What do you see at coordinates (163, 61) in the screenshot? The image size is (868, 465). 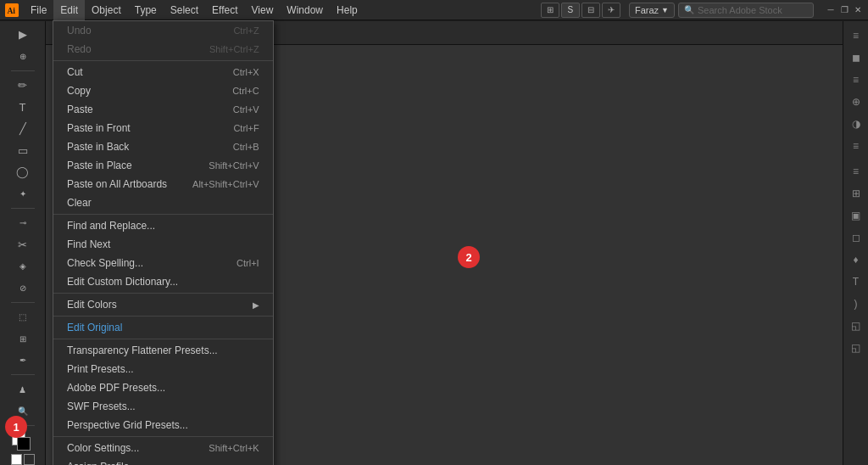 I see `sep1` at bounding box center [163, 61].